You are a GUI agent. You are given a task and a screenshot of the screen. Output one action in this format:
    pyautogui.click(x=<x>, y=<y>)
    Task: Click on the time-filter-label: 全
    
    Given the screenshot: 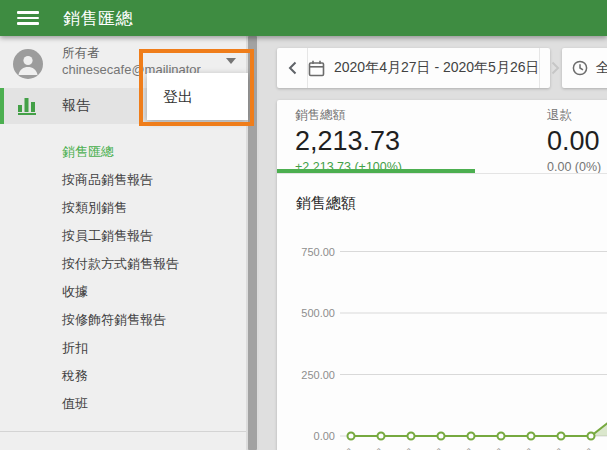 What is the action you would take?
    pyautogui.click(x=602, y=68)
    